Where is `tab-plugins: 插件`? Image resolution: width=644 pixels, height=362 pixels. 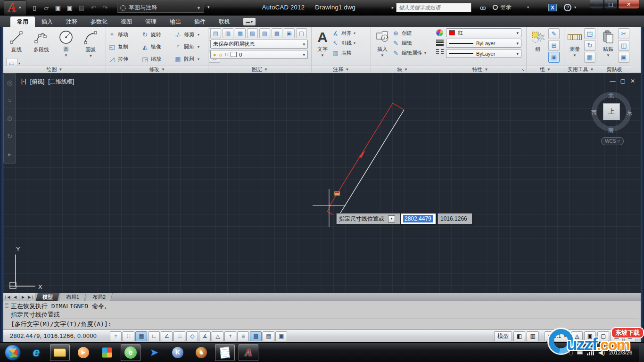 tab-plugins: 插件 is located at coordinates (200, 22).